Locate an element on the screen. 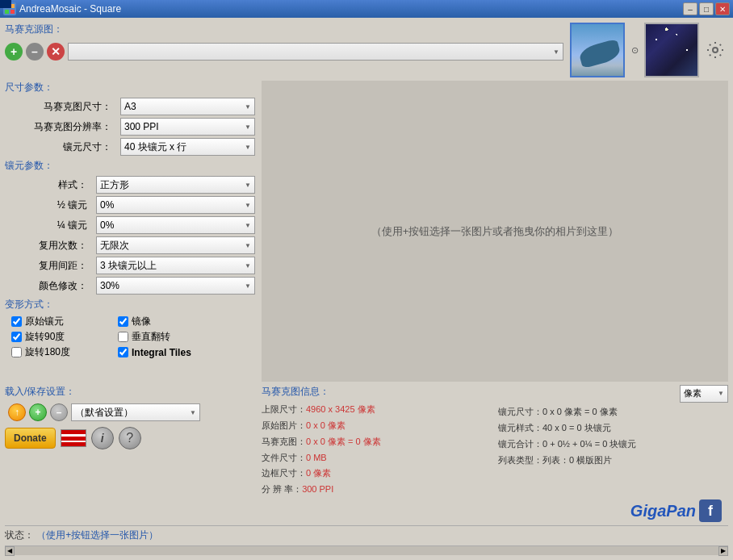  load-save-label: 载入/保存设置： is located at coordinates (130, 392).